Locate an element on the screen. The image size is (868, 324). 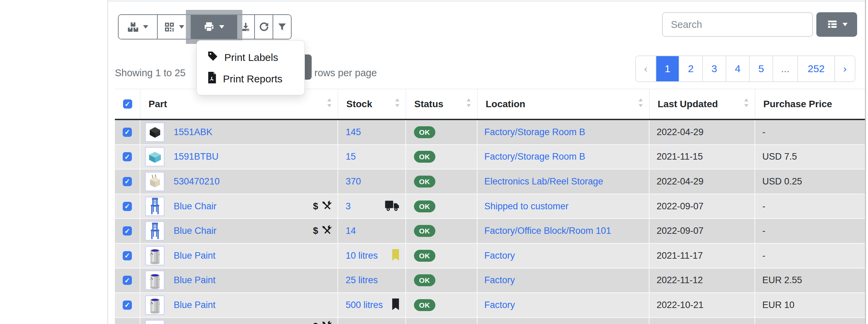
column-header-location: Location is located at coordinates (563, 104).